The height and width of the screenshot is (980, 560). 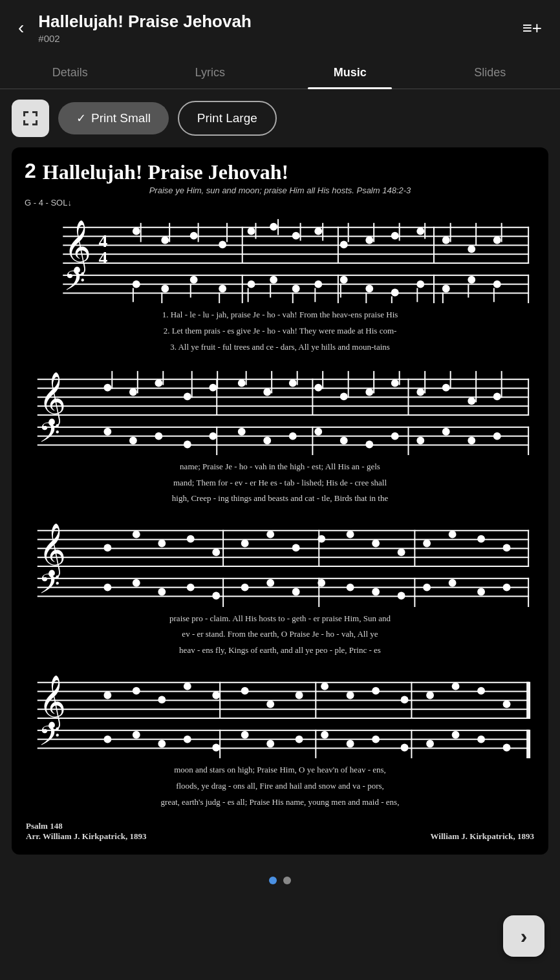 I want to click on pagination, so click(x=280, y=879).